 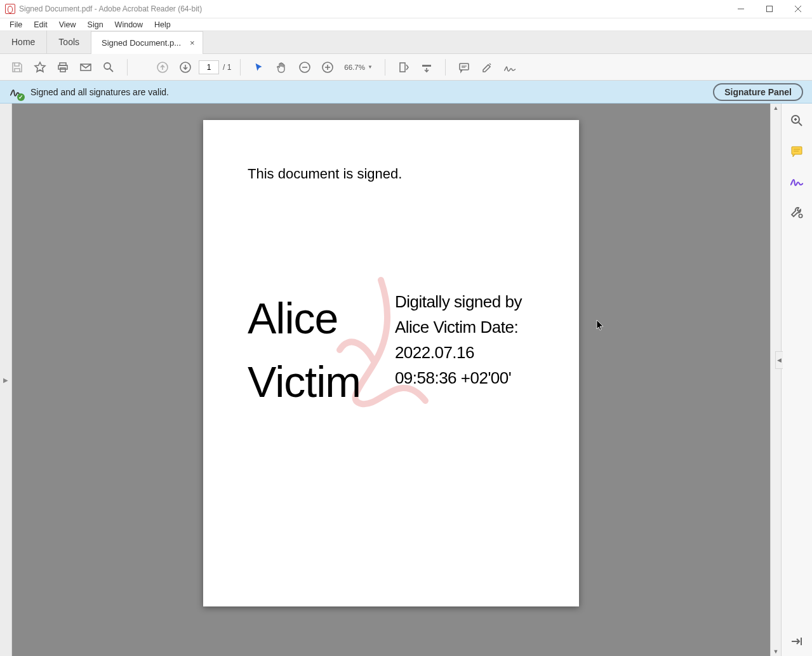 What do you see at coordinates (69, 42) in the screenshot?
I see `tab-tools: Tools` at bounding box center [69, 42].